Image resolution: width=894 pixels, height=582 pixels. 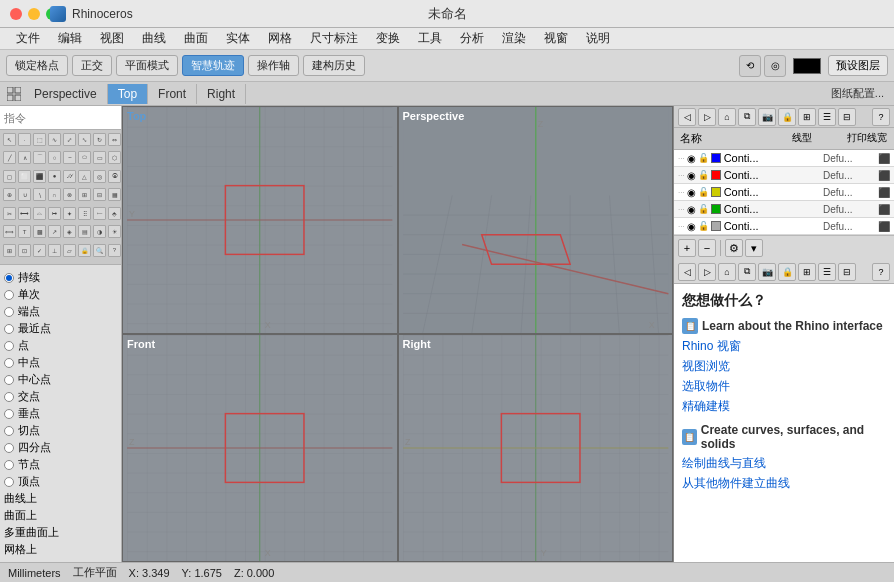 What do you see at coordinates (37, 66) in the screenshot?
I see `toolbar-lock-grid: 锁定格点` at bounding box center [37, 66].